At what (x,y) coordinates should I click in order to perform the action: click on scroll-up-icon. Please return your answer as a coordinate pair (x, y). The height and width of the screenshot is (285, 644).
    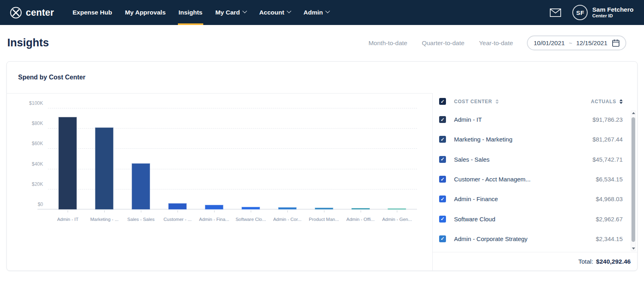
    Looking at the image, I should click on (634, 113).